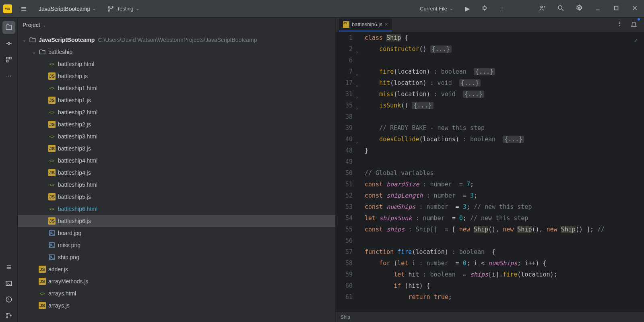 This screenshot has height=322, width=644. Describe the element at coordinates (176, 173) in the screenshot. I see `tree-item: JSbattleship4.js` at that location.